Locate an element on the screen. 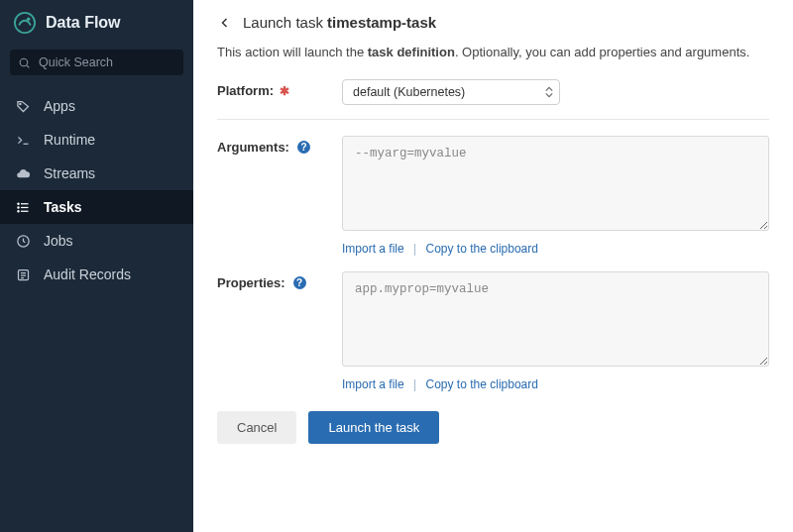  back-button is located at coordinates (225, 23).